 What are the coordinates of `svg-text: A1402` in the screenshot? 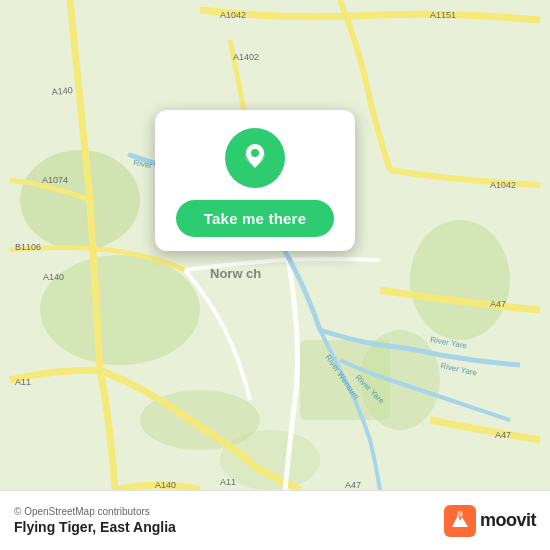 It's located at (246, 57).